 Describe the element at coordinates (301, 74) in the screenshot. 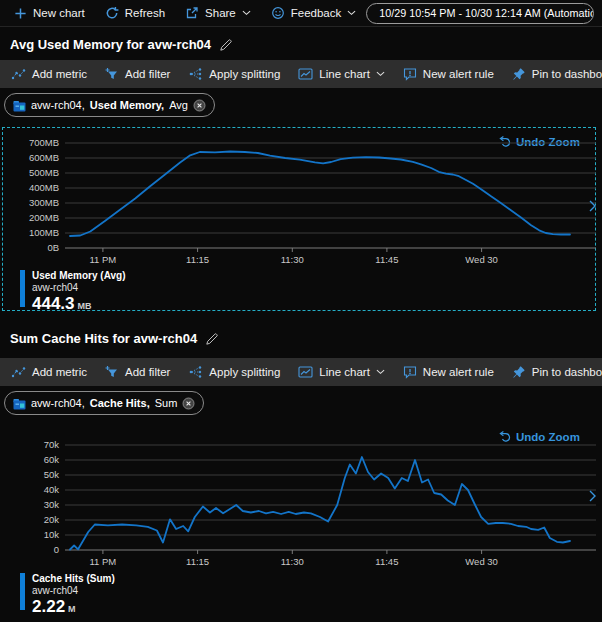

I see `chart1-command-bar: Add metric Add filter Apply splitting Li…` at that location.